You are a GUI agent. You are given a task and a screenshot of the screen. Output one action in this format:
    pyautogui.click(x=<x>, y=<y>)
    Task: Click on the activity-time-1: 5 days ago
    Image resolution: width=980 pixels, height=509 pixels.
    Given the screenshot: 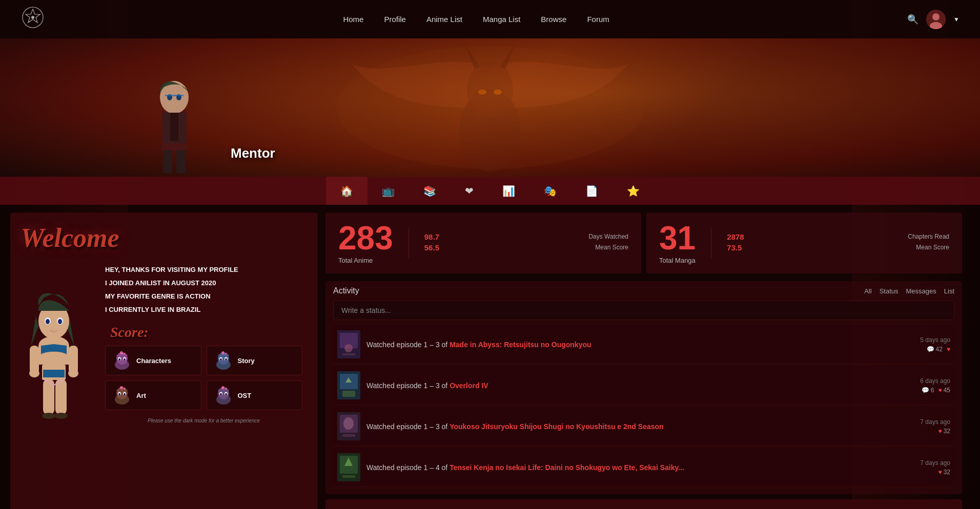 What is the action you would take?
    pyautogui.click(x=935, y=340)
    